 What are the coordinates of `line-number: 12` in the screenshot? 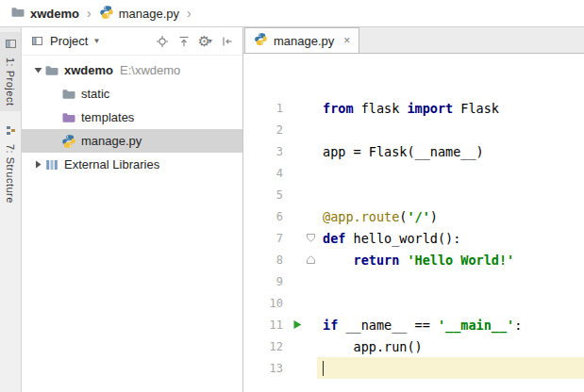 It's located at (267, 347).